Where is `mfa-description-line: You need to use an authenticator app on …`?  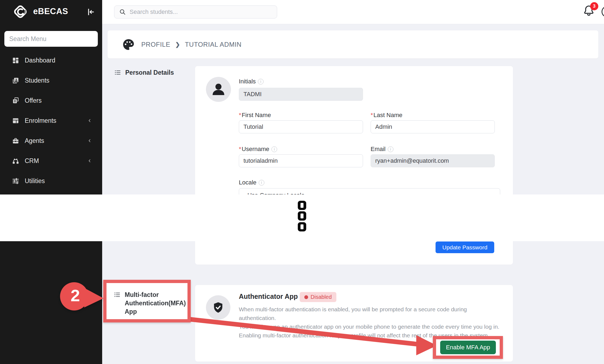
mfa-description-line: You need to use an authenticator app on … is located at coordinates (372, 327).